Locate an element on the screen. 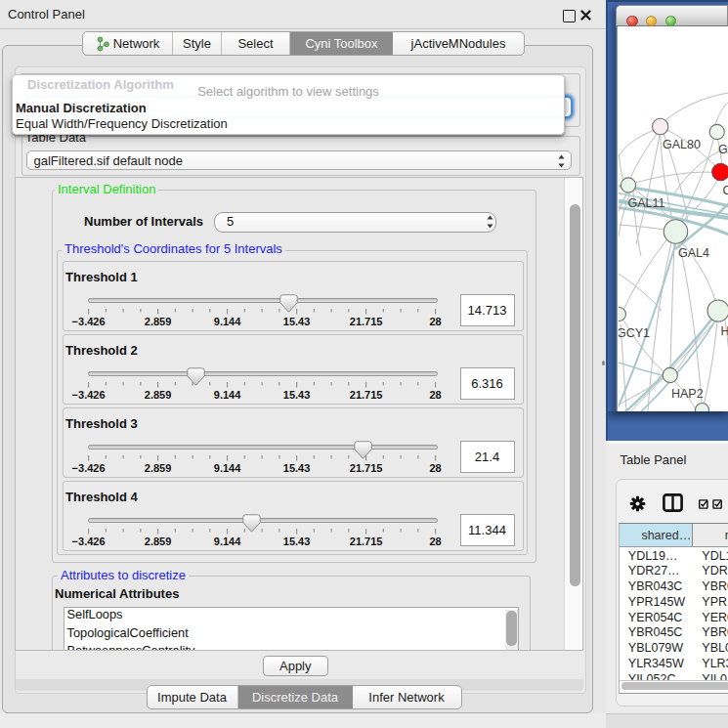 The width and height of the screenshot is (728, 728). svg-text: GAL4 is located at coordinates (694, 253).